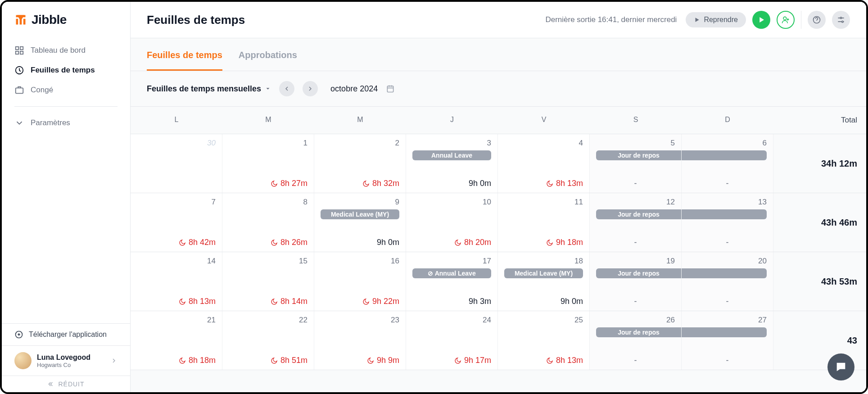 Image resolution: width=868 pixels, height=394 pixels. Describe the element at coordinates (71, 384) in the screenshot. I see `collapse-label: RÉDUIT` at that location.